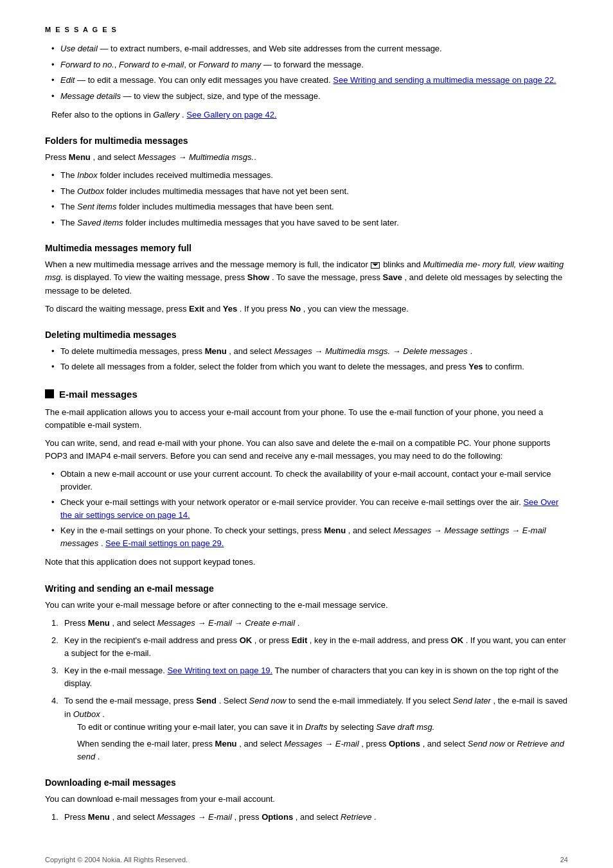  I want to click on page-number: 24, so click(564, 860).